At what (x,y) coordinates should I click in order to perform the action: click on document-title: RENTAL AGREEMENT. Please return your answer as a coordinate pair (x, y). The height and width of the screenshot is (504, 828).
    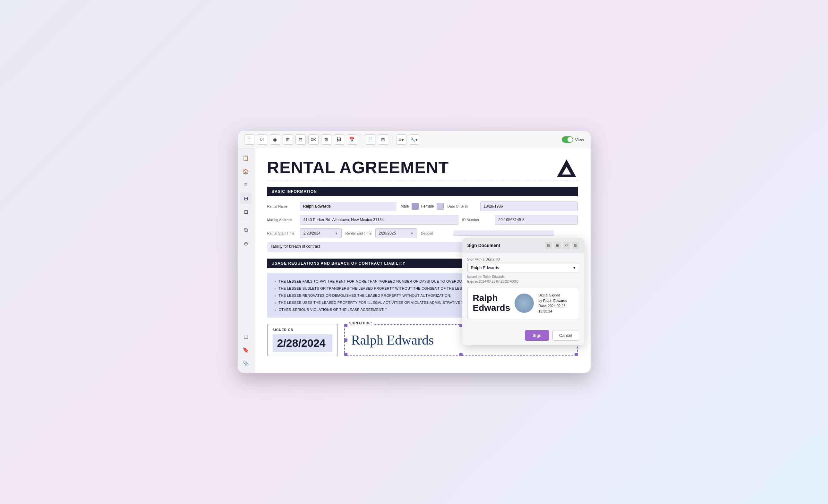
    Looking at the image, I should click on (422, 169).